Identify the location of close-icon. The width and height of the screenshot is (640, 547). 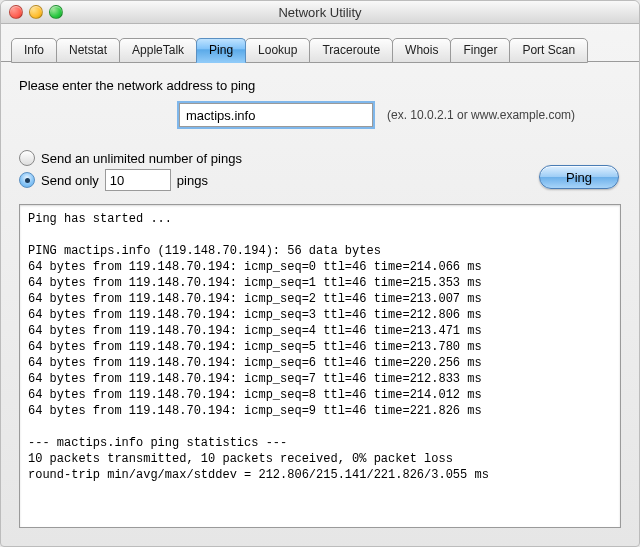
(16, 12).